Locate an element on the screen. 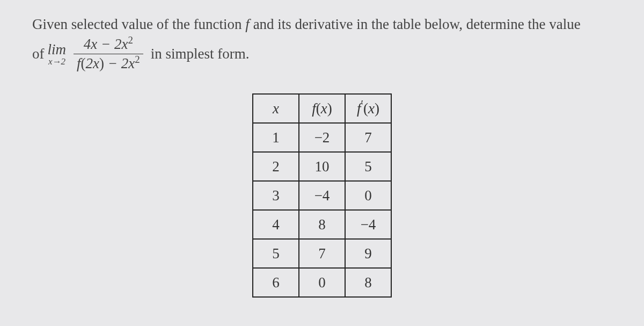 The height and width of the screenshot is (326, 644). header-fx: f(x) is located at coordinates (322, 108).